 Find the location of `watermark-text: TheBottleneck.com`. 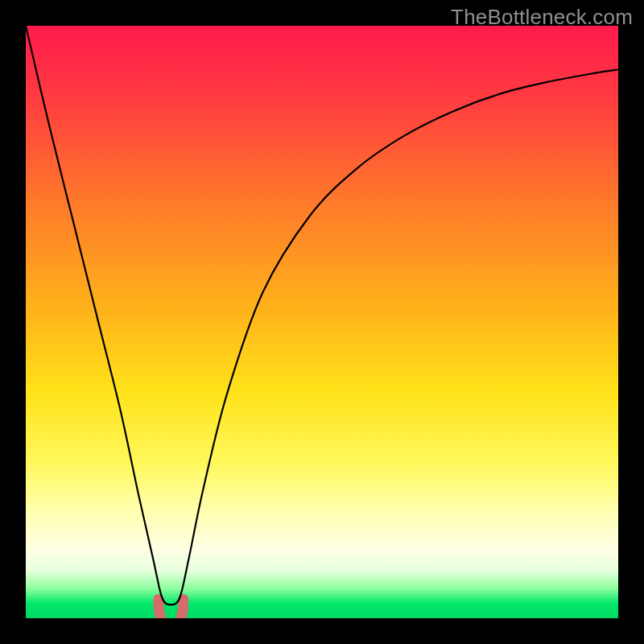

watermark-text: TheBottleneck.com is located at coordinates (542, 18).